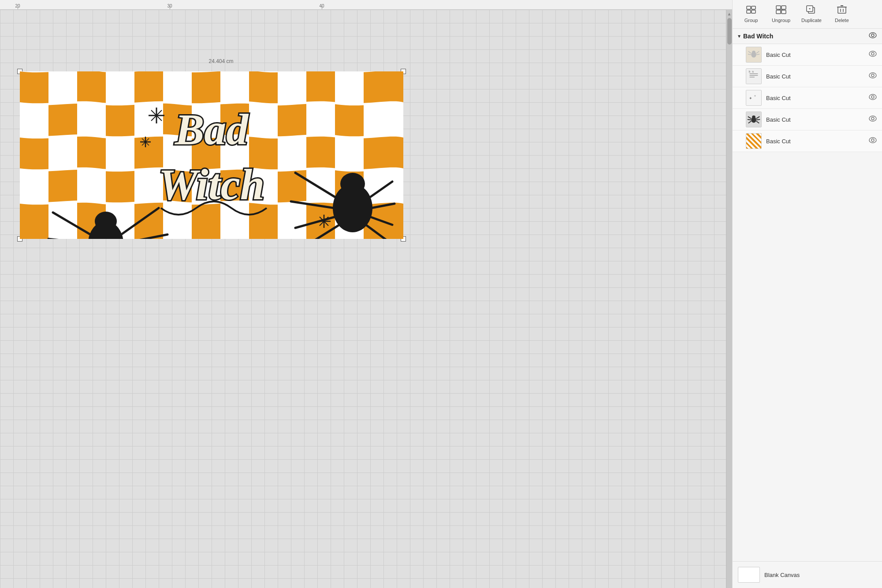 The height and width of the screenshot is (588, 882). What do you see at coordinates (842, 20) in the screenshot?
I see `delete-label: Delete` at bounding box center [842, 20].